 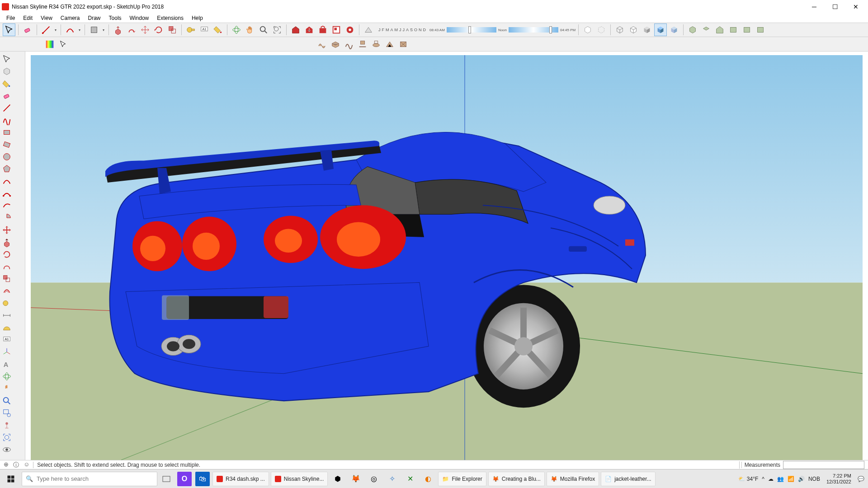 What do you see at coordinates (6, 71) in the screenshot?
I see `make-component-tool` at bounding box center [6, 71].